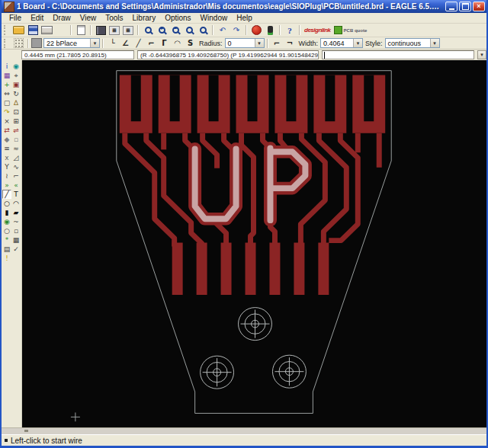 This screenshot has height=448, width=488. I want to click on tool-group: ▢, so click(7, 103).